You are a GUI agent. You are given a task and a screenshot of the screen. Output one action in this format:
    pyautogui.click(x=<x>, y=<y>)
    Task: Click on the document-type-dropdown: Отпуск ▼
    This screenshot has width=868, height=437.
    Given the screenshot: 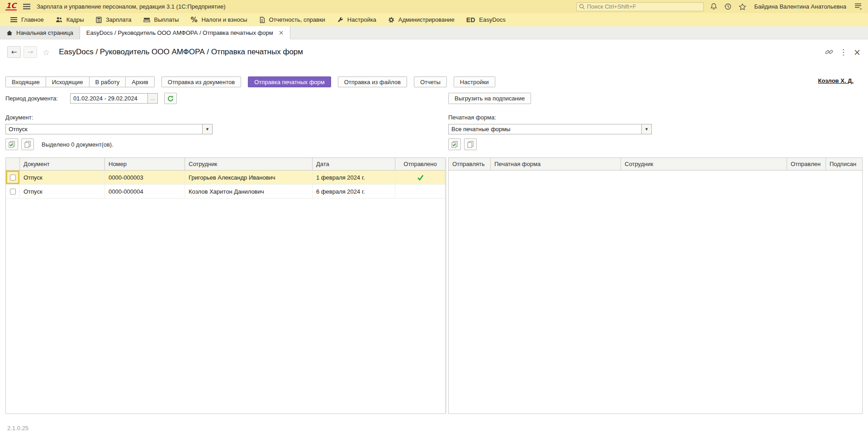 What is the action you would take?
    pyautogui.click(x=225, y=129)
    